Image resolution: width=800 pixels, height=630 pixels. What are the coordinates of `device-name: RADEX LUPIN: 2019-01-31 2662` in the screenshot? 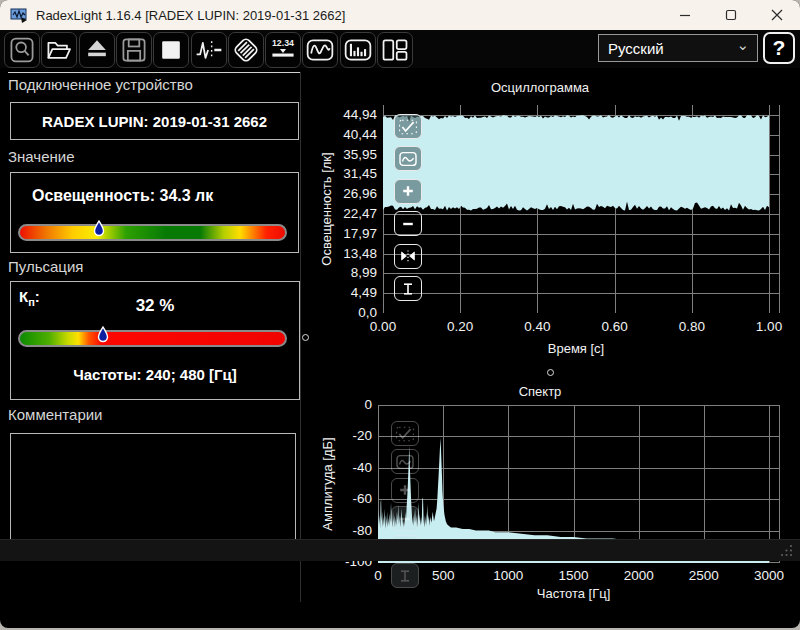 It's located at (154, 122).